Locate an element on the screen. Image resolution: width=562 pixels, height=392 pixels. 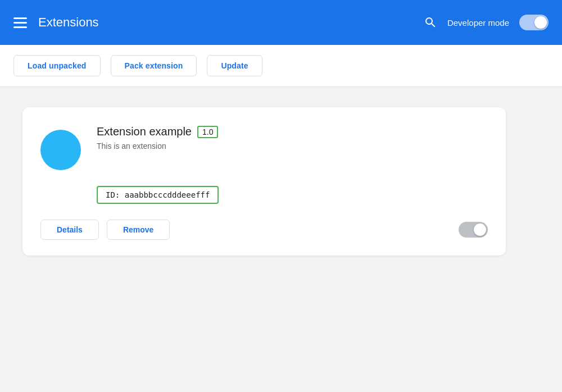
toolbar: Load unpacked Pack extension Update is located at coordinates (281, 66).